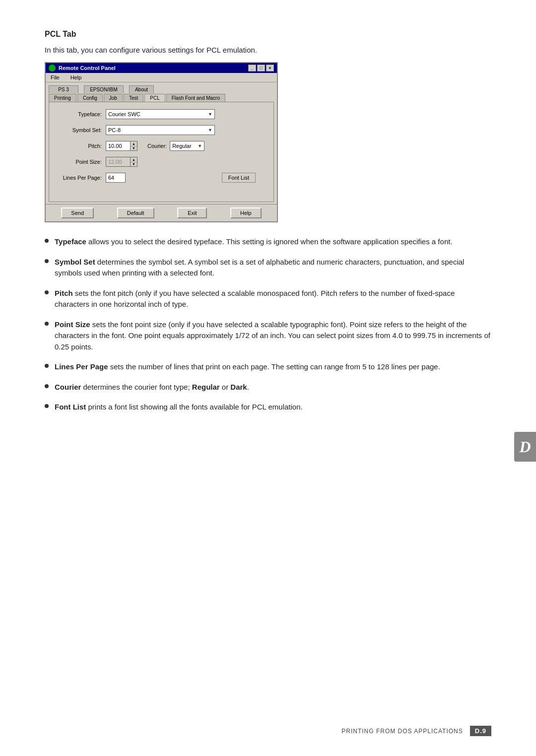 The image size is (536, 756). Describe the element at coordinates (247, 367) in the screenshot. I see `bullet-text-lines-per-page: Lines Per Page sets the number of lines …` at that location.